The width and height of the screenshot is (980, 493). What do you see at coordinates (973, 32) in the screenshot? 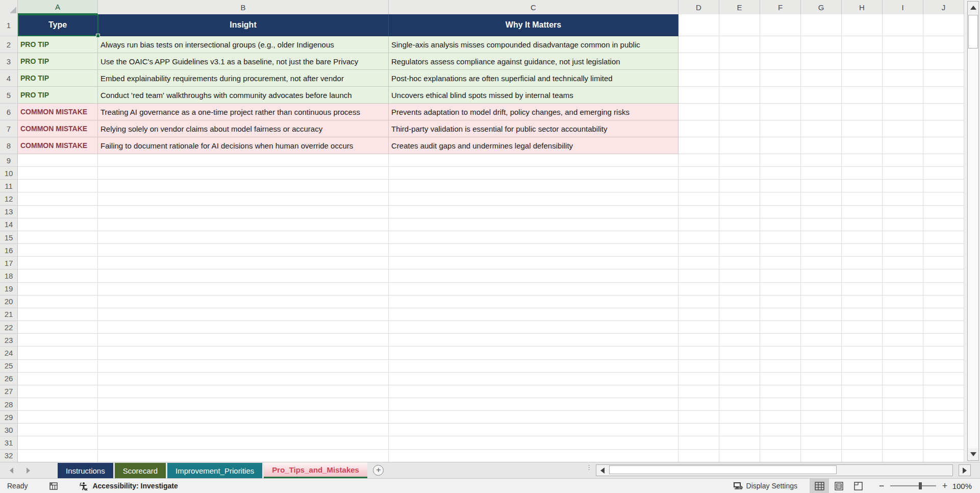
I see `vertical-scroll-thumb` at bounding box center [973, 32].